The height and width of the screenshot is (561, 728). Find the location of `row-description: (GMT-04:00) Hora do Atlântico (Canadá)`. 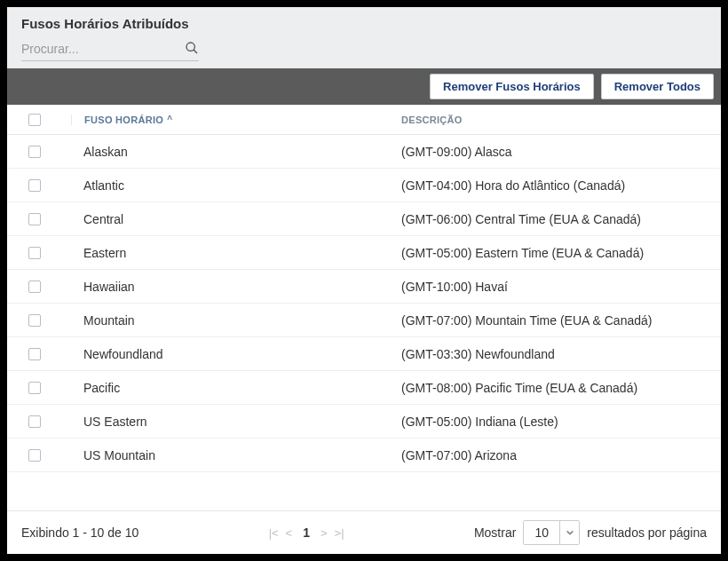

row-description: (GMT-04:00) Hora do Atlântico (Canadá) is located at coordinates (558, 186).